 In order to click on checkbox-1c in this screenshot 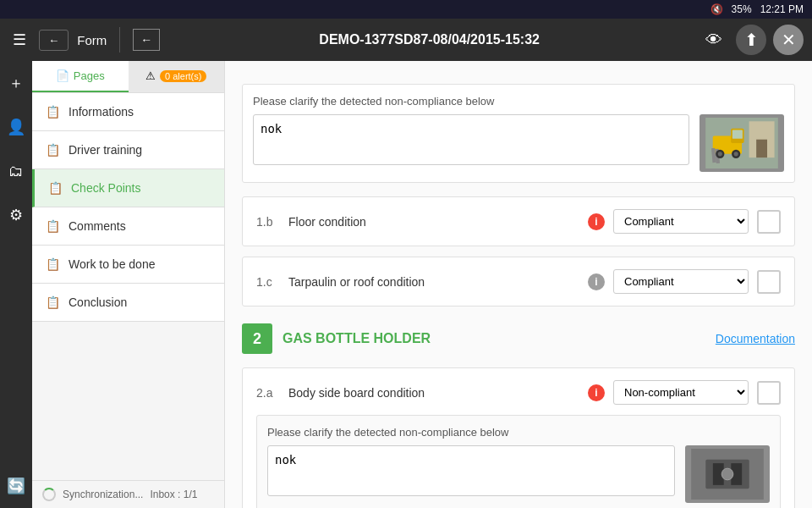, I will do `click(769, 282)`.